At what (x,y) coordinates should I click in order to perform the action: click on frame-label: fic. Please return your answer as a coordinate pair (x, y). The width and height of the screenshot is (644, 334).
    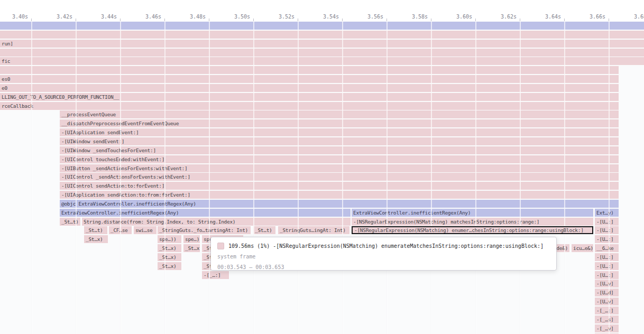
    Looking at the image, I should click on (6, 61).